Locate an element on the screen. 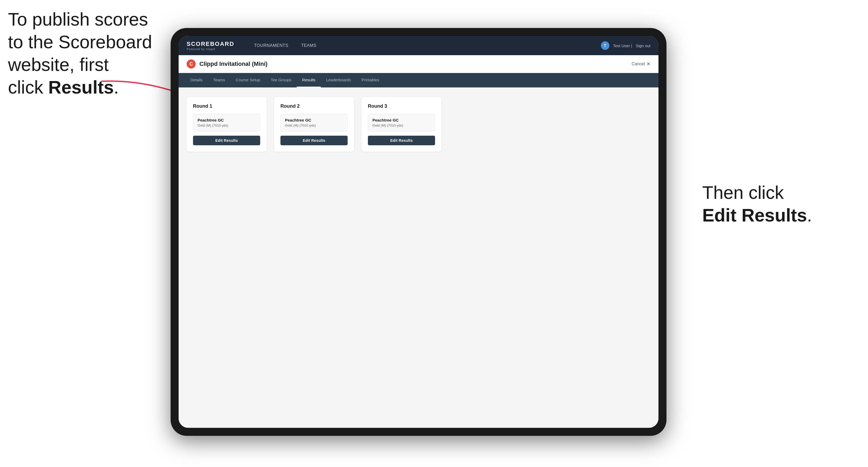  nav-user-text: Test User | is located at coordinates (623, 46).